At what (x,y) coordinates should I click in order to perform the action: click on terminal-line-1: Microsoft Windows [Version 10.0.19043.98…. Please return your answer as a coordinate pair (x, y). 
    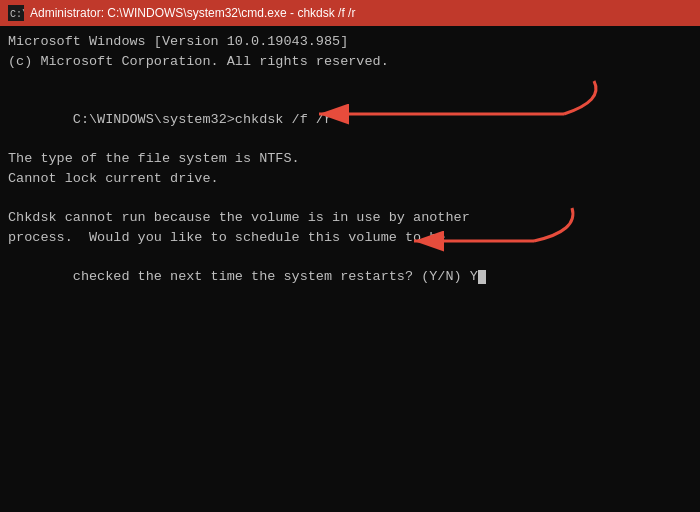
    Looking at the image, I should click on (350, 42).